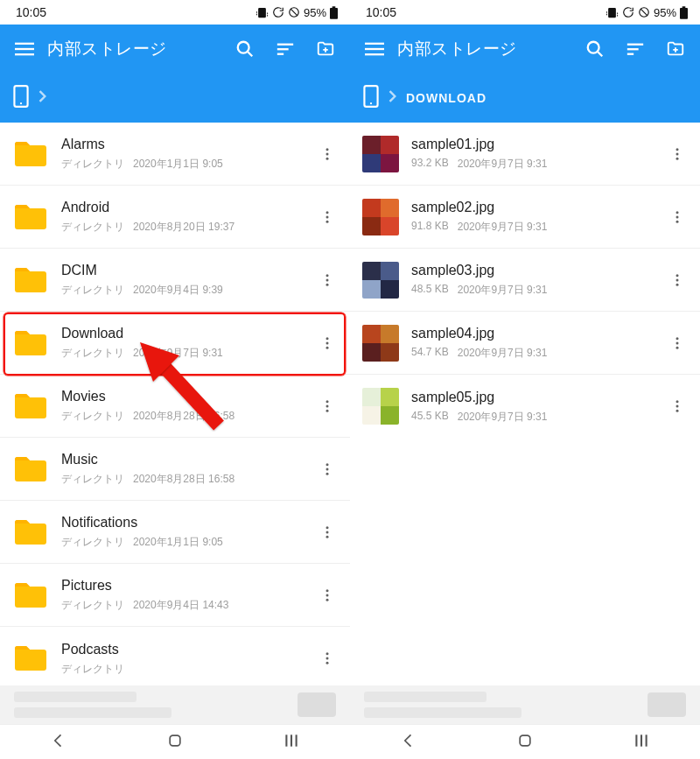 The height and width of the screenshot is (759, 700). I want to click on clock: 10:05, so click(382, 12).